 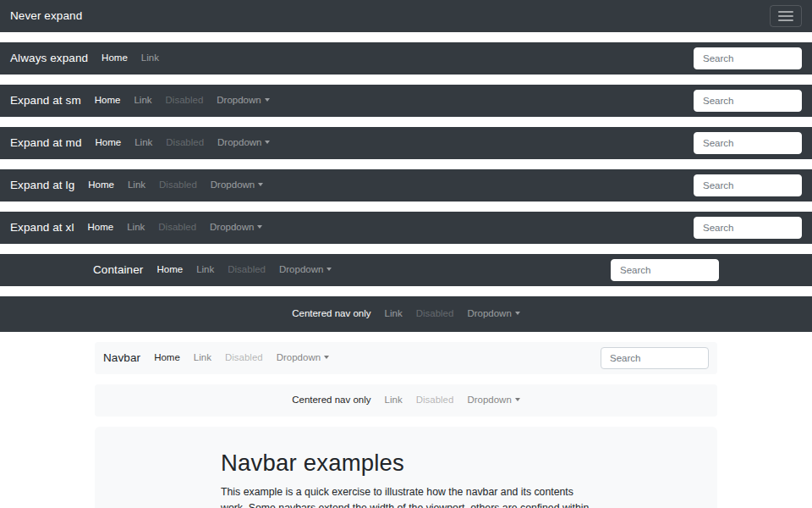 What do you see at coordinates (303, 358) in the screenshot?
I see `nav-item-dropdown-light: Dropdown` at bounding box center [303, 358].